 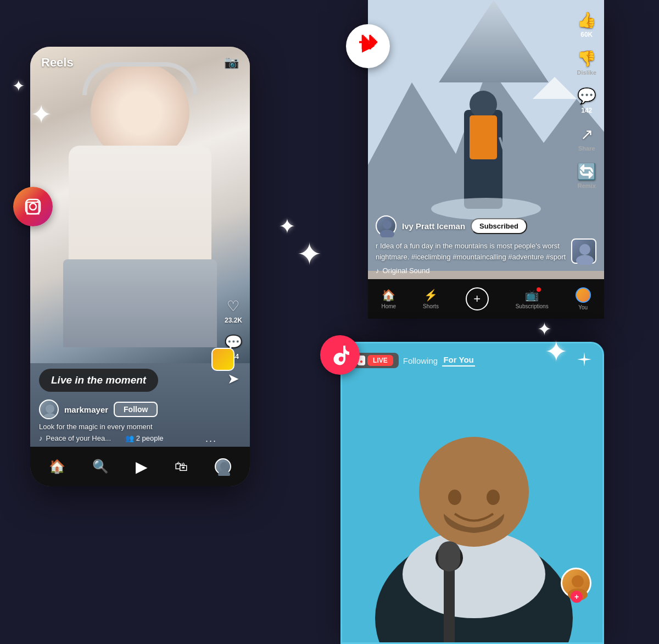 What do you see at coordinates (140, 426) in the screenshot?
I see `ig-description: Look for the magic in every moment` at bounding box center [140, 426].